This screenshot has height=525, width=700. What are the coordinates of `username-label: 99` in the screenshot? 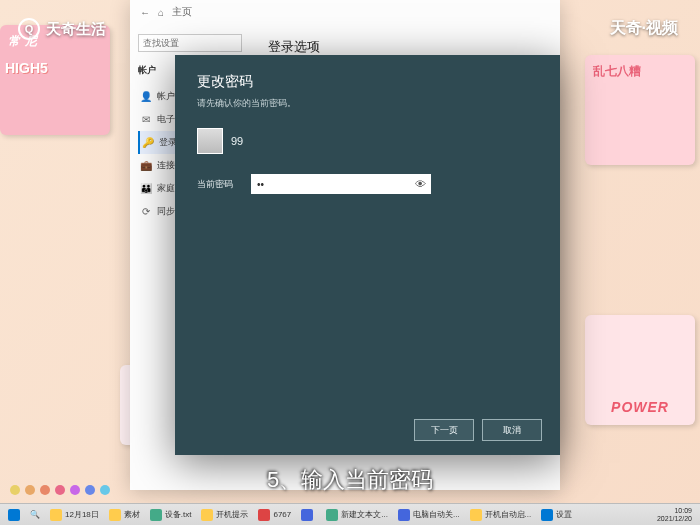 It's located at (237, 141).